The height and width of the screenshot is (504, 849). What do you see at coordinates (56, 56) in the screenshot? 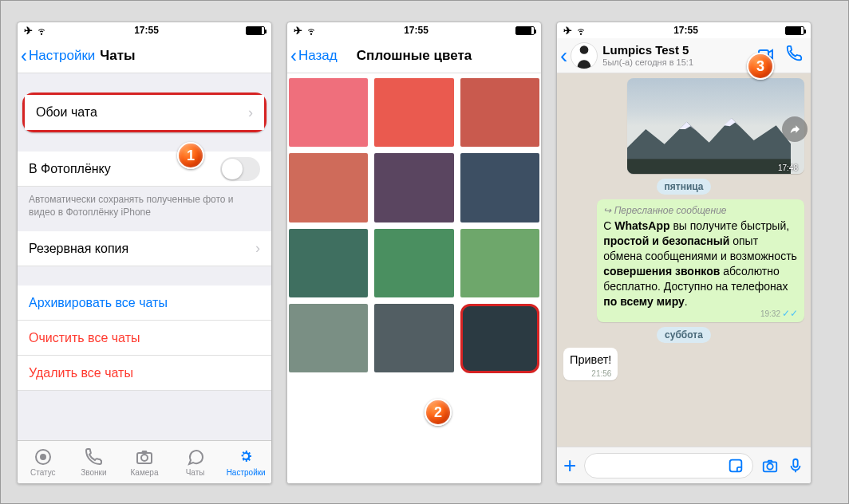
I see `back-button: ‹ Настройки` at bounding box center [56, 56].